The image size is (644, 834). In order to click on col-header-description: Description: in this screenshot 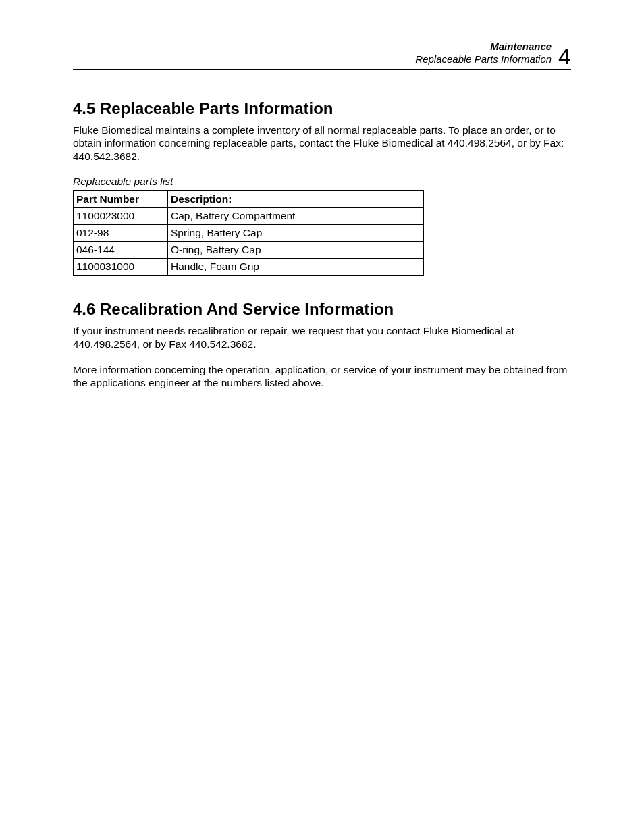, I will do `click(296, 199)`.